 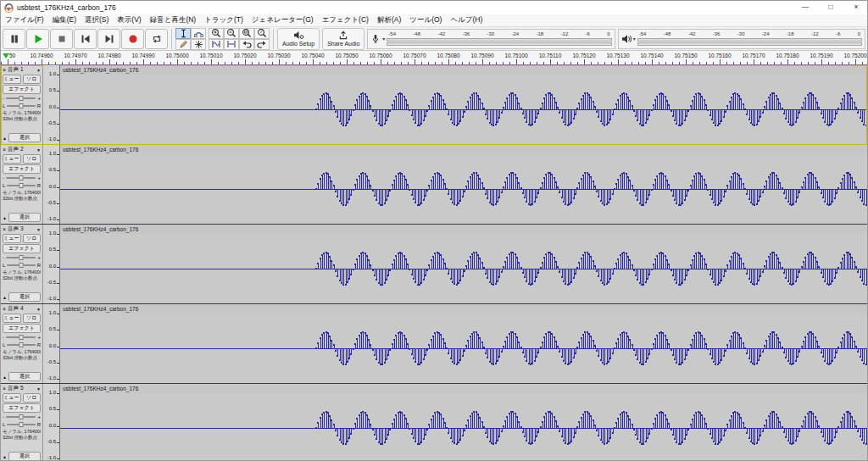 I want to click on menu-item: 録音と再生(N), so click(x=173, y=20).